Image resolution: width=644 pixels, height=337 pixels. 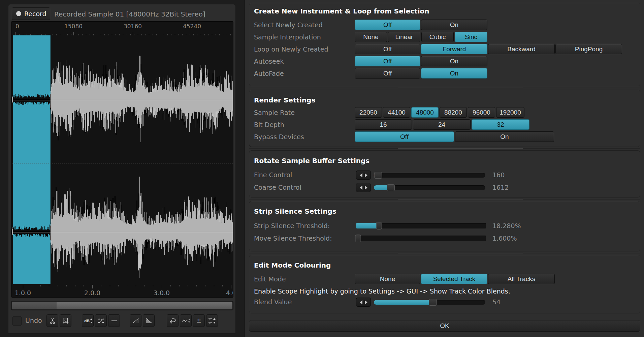 What do you see at coordinates (589, 49) in the screenshot?
I see `option-loop-pingpong: PingPong` at bounding box center [589, 49].